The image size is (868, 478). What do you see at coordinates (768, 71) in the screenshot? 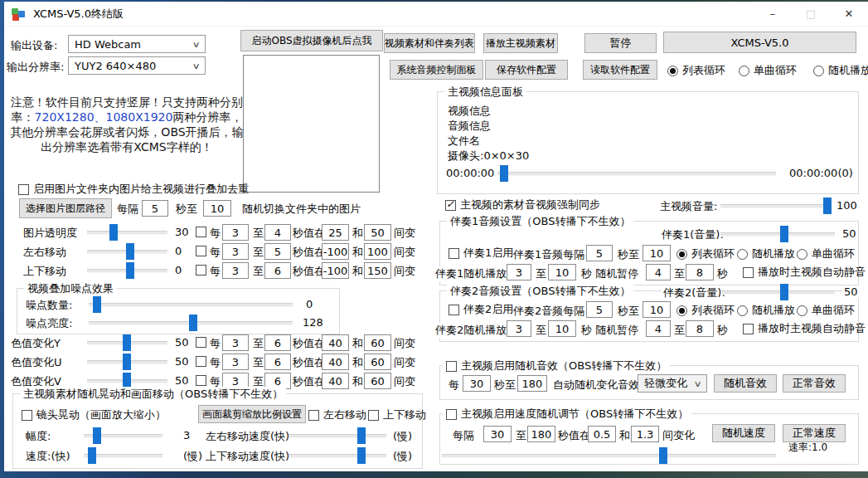
I see `mode-radio-single-loop: 单曲循环` at bounding box center [768, 71].